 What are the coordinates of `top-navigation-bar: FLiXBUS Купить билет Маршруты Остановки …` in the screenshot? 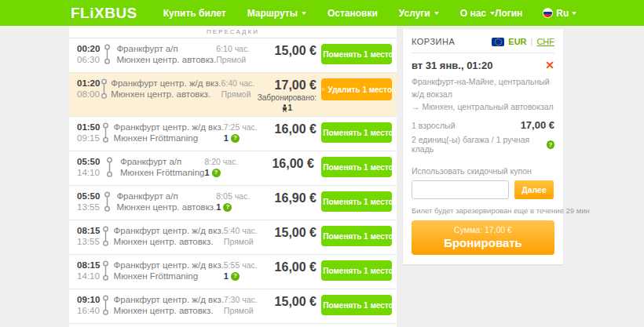 It's located at (322, 13).